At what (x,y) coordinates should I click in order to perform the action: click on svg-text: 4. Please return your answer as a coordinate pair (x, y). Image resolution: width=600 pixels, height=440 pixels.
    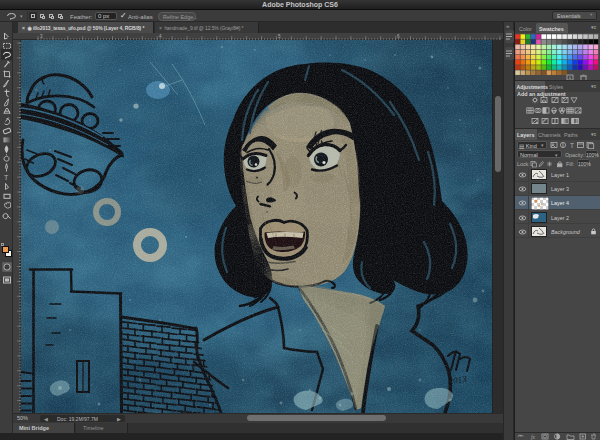
    Looking at the image, I should click on (160, 36).